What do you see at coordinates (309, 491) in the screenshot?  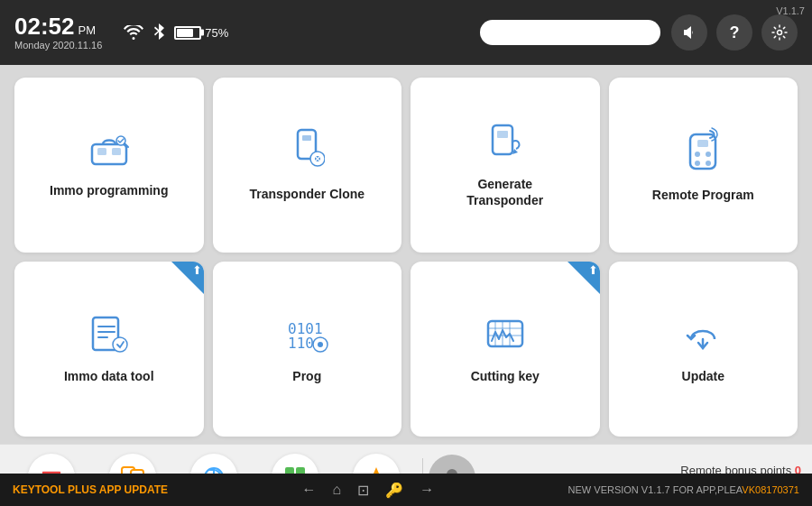 I see `back-icon: ←` at bounding box center [309, 491].